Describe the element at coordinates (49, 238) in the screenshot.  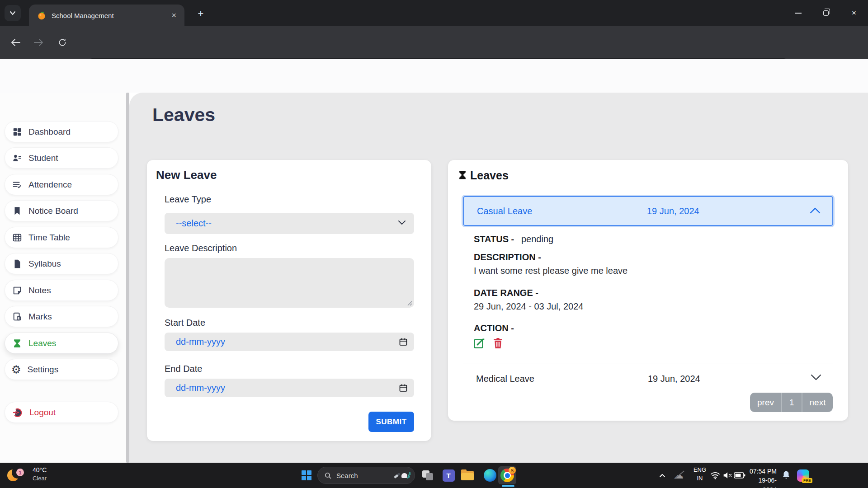
I see `sidebar-item-label: Time Table` at that location.